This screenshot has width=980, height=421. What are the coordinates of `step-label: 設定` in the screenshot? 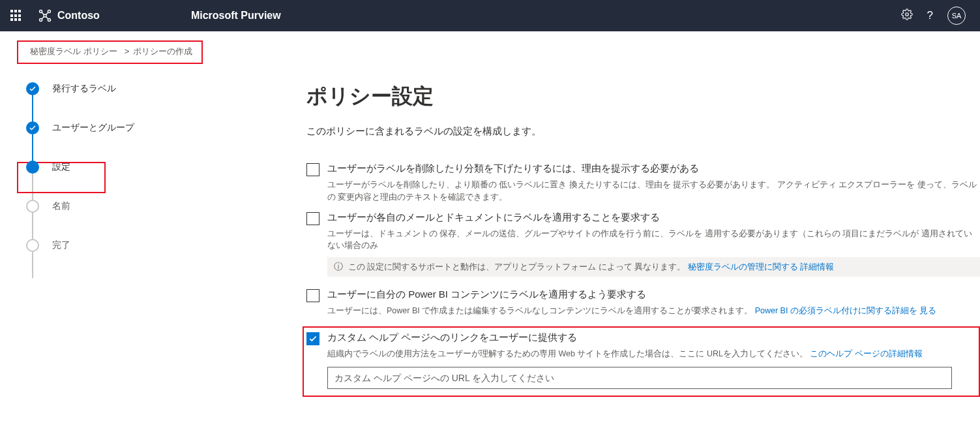 It's located at (61, 167).